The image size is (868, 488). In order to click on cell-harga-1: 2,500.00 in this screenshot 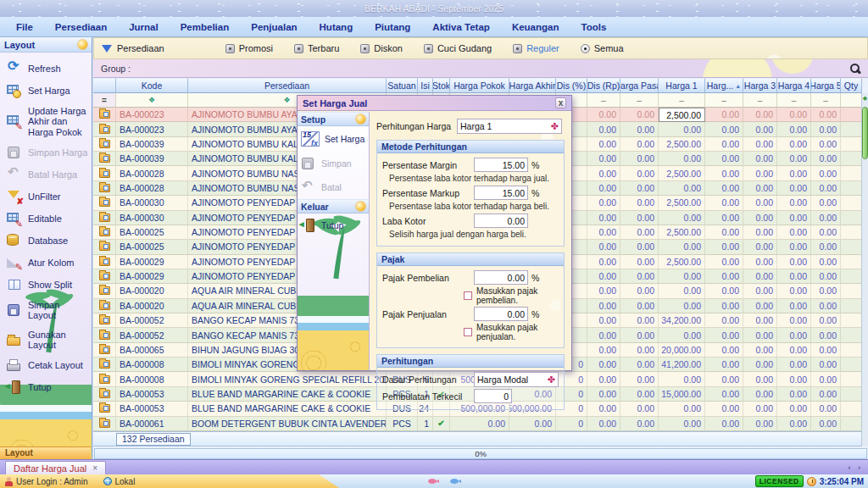, I will do `click(682, 173)`.